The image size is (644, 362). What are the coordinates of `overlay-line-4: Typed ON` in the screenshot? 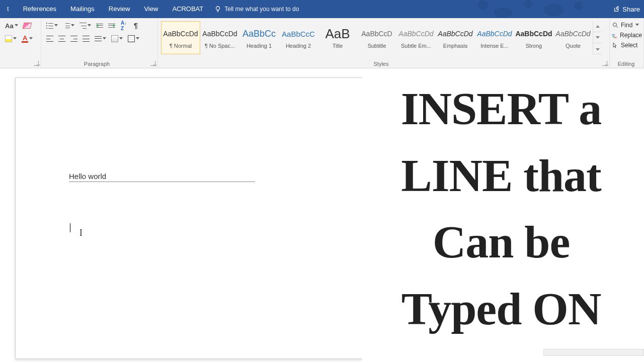 It's located at (501, 309).